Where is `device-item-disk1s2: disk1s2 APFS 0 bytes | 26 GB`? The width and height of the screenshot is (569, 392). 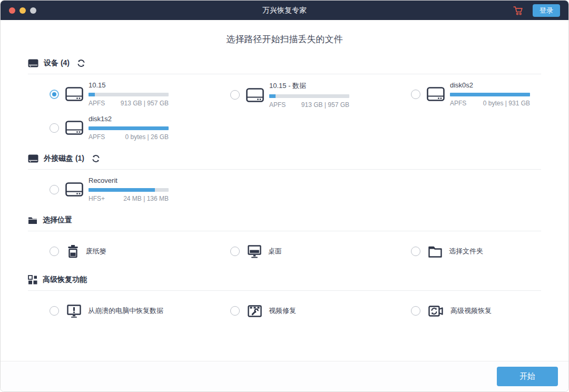
device-item-disk1s2: disk1s2 APFS 0 bytes | 26 GB is located at coordinates (129, 128).